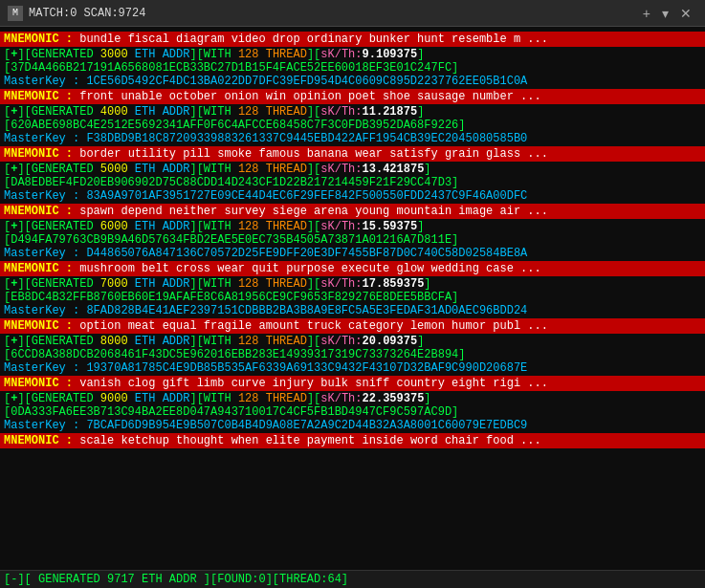  What do you see at coordinates (352, 39) in the screenshot?
I see `mnemonic-line: MNEMONIC : bundle fiscal diagram video d…` at bounding box center [352, 39].